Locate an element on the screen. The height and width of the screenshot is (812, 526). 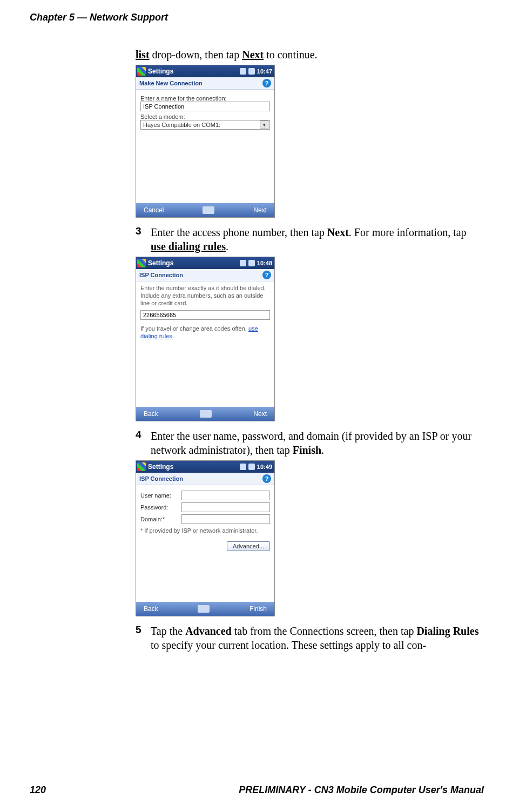
step-5-advanced-bold: Advanced is located at coordinates (208, 631).